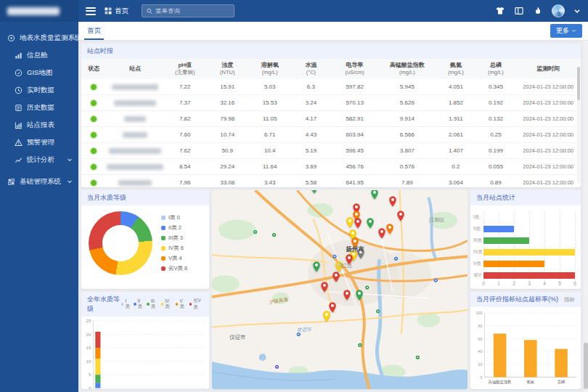  I want to click on status-dot, so click(94, 167).